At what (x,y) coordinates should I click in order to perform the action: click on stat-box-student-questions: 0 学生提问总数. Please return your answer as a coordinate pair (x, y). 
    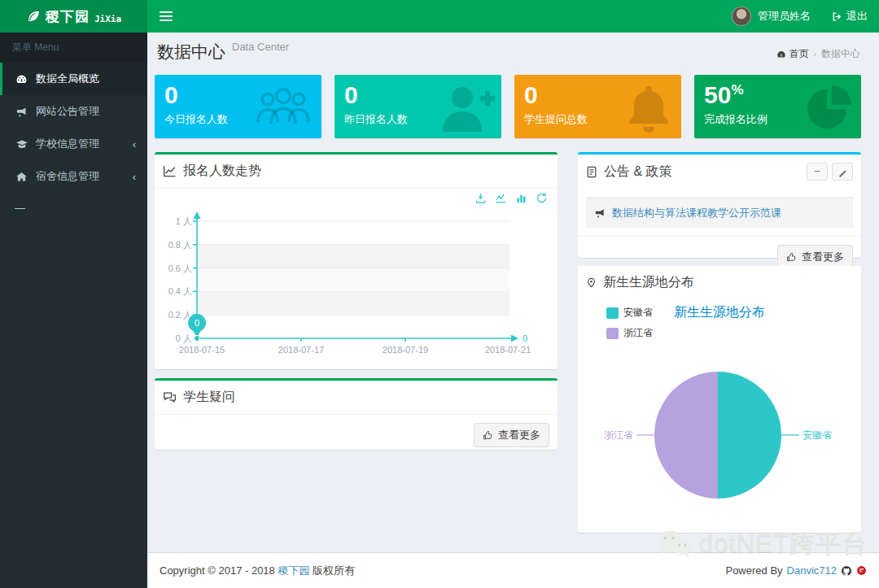
    Looking at the image, I should click on (597, 107).